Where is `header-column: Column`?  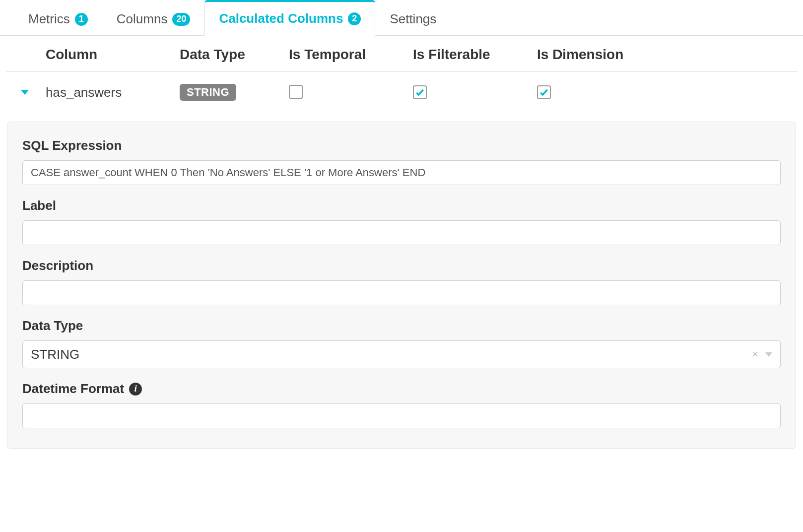 header-column: Column is located at coordinates (113, 55).